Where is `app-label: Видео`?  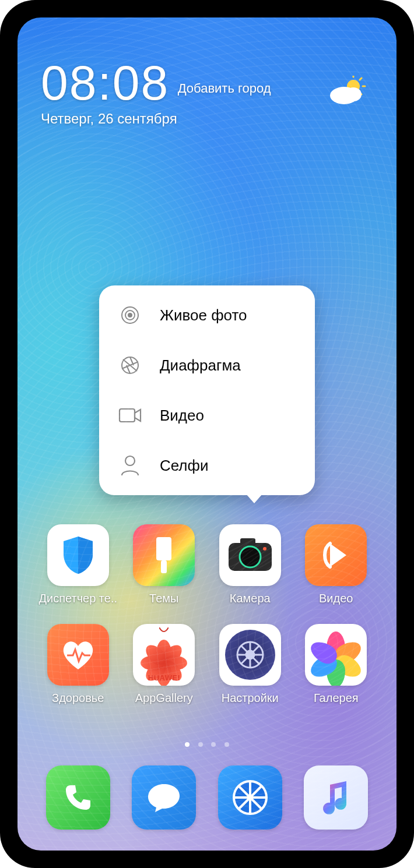
app-label: Видео is located at coordinates (336, 599).